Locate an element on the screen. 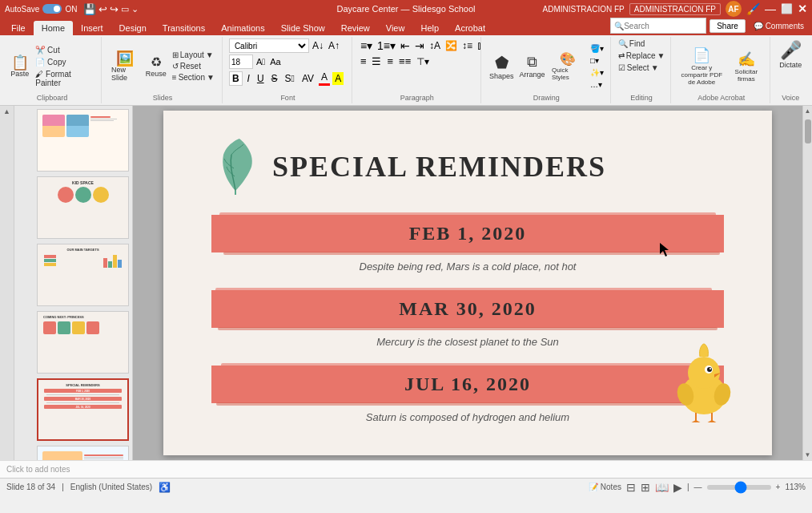 The width and height of the screenshot is (812, 513). quick-styles-button: 🎨 Quick Styles is located at coordinates (568, 66).